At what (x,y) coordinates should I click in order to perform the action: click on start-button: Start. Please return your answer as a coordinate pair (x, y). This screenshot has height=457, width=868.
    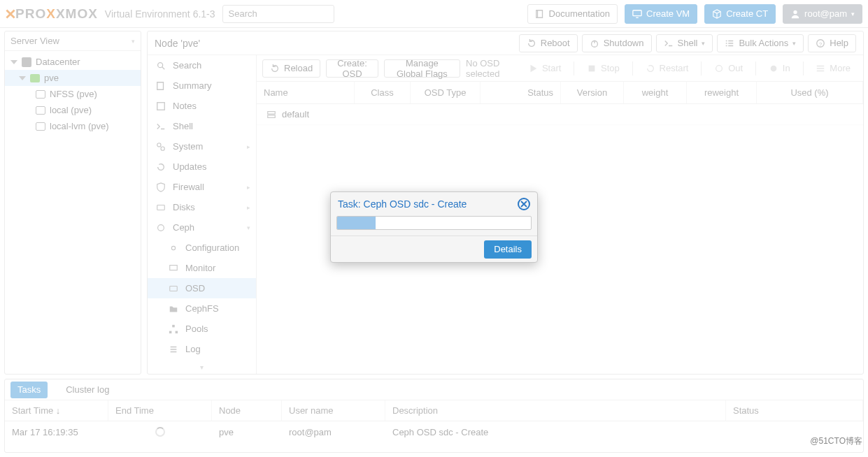
    Looking at the image, I should click on (544, 68).